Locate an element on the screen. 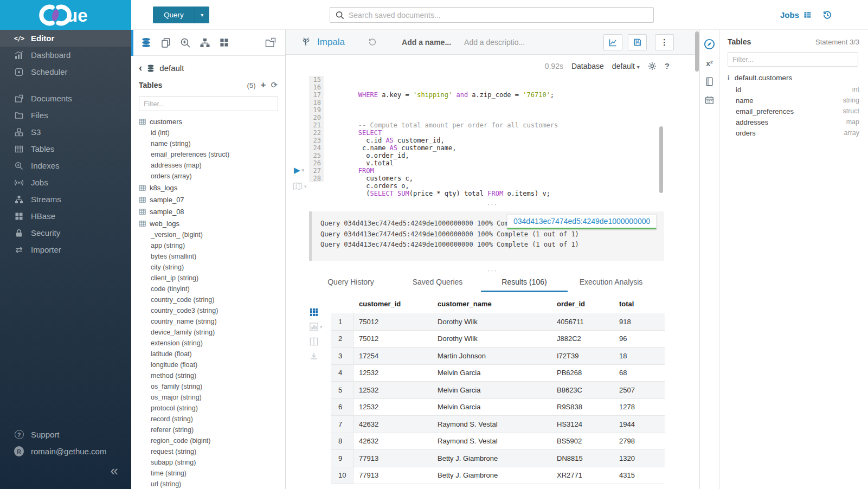 Image resolution: width=868 pixels, height=489 pixels. col-header: total is located at coordinates (639, 304).